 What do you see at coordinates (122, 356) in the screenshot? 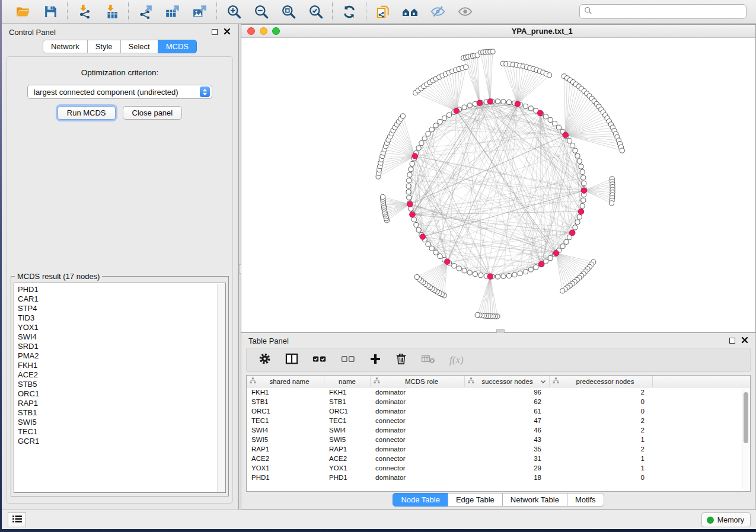
I see `mcds-result-item: PMA2` at bounding box center [122, 356].